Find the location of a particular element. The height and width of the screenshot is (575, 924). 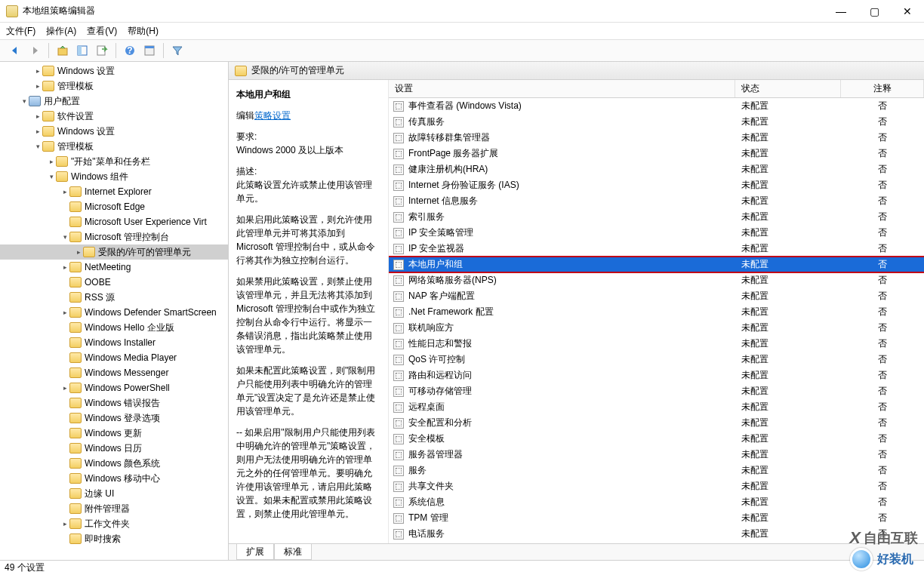

tab-standard: 标准 is located at coordinates (293, 552).